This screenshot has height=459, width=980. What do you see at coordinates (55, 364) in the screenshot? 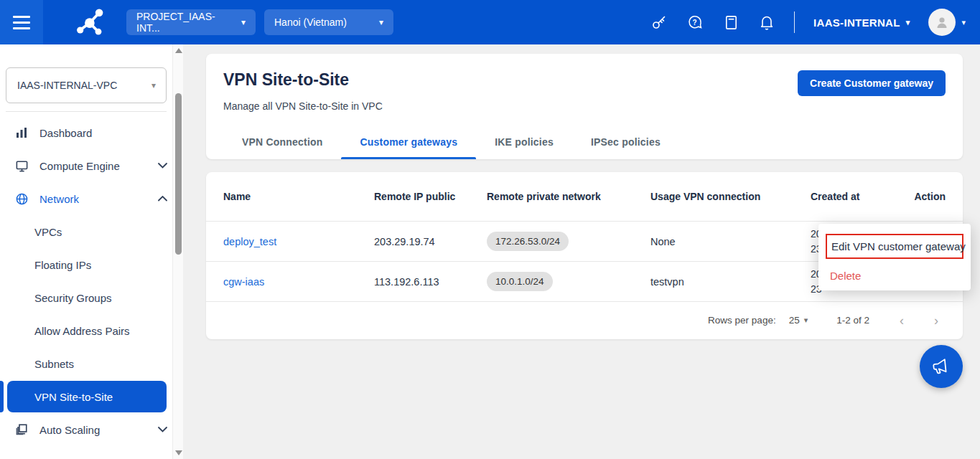
I see `sidebar-item-label: Subnets` at bounding box center [55, 364].